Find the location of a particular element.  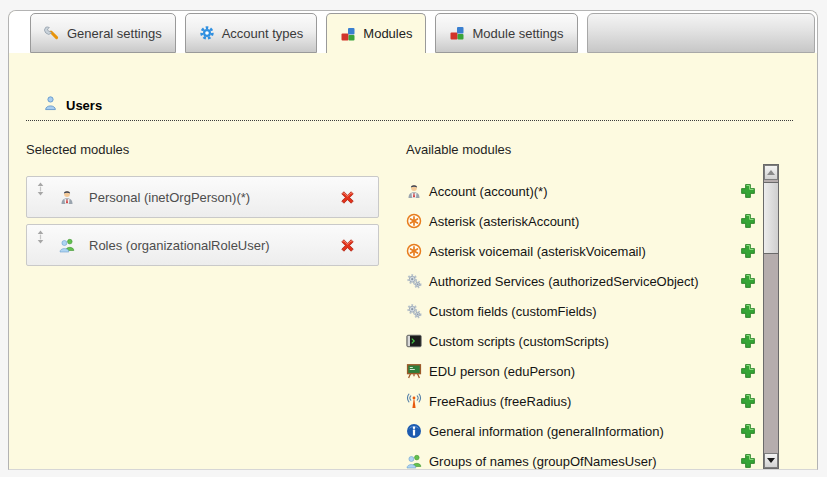

available-module-row: EDU person (eduPerson) is located at coordinates (581, 371).